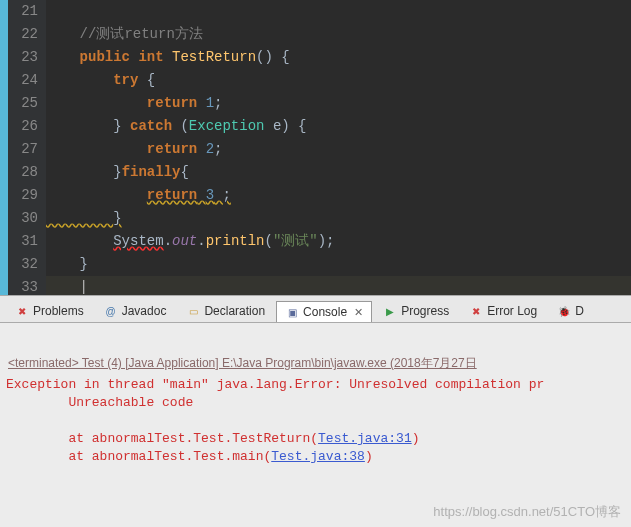  Describe the element at coordinates (23, 104) in the screenshot. I see `line-number: 25` at that location.